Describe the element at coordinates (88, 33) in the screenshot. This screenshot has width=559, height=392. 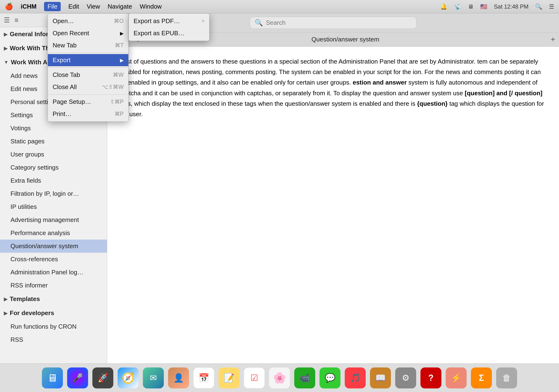
I see `menu-open-recent: Open Recent ▶` at that location.